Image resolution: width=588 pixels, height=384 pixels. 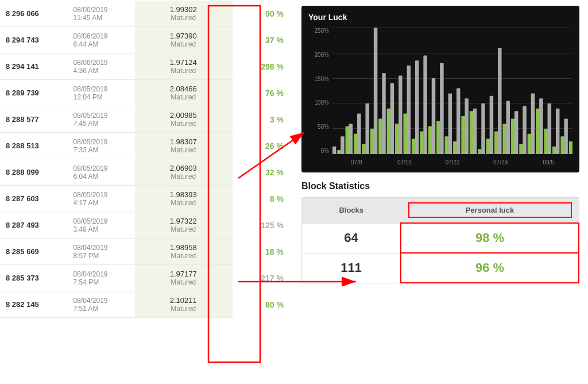 What do you see at coordinates (357, 162) in the screenshot?
I see `x-label-1: 07/8` at bounding box center [357, 162].